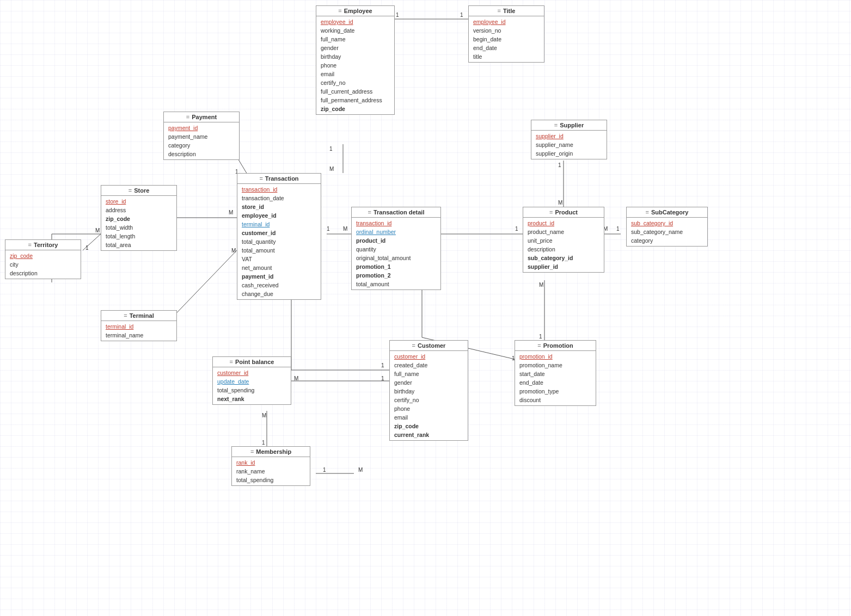 Image resolution: width=851 pixels, height=616 pixels. I want to click on field-promo-end-date: end_date, so click(555, 383).